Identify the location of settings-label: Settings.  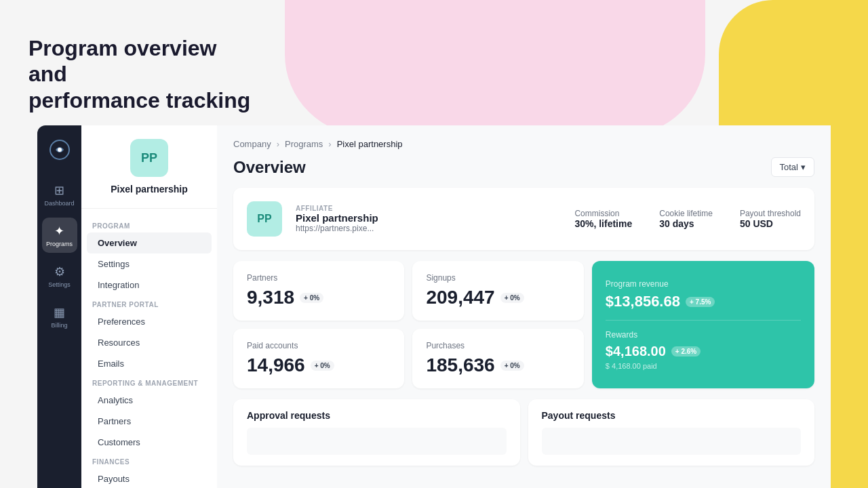
(60, 285).